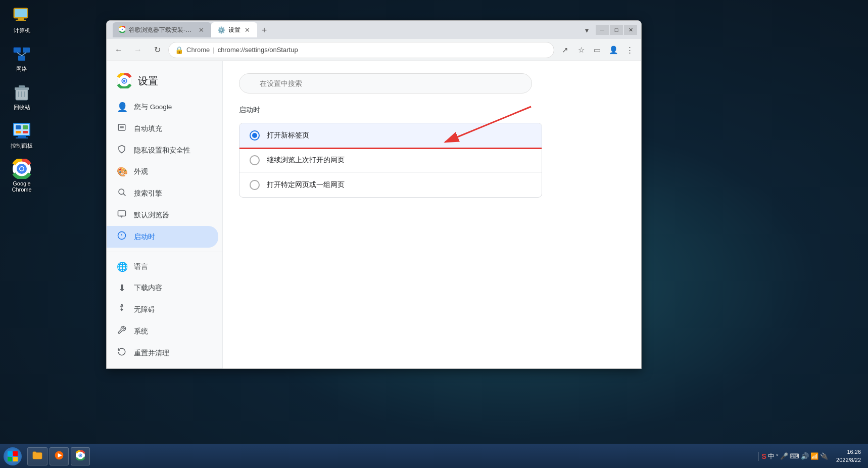 The image size is (868, 468). Describe the element at coordinates (805, 456) in the screenshot. I see `volume-icon: 🔊` at that location.